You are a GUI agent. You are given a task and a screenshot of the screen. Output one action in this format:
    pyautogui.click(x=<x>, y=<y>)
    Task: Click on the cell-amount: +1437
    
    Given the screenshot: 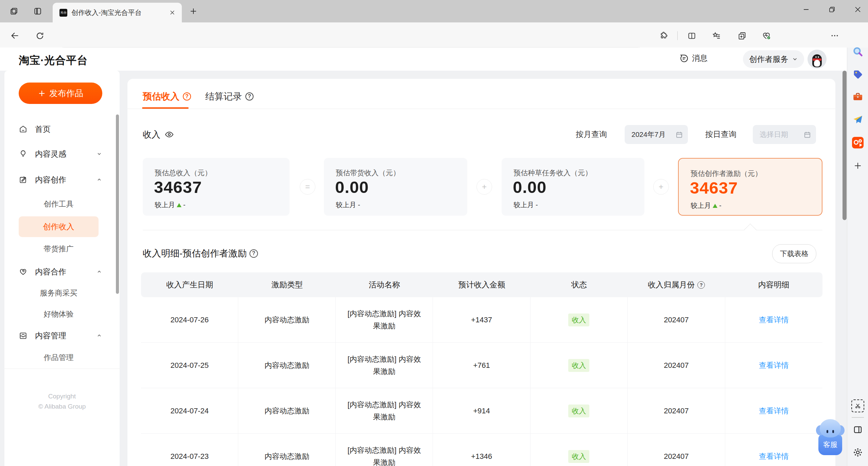 What is the action you would take?
    pyautogui.click(x=482, y=320)
    